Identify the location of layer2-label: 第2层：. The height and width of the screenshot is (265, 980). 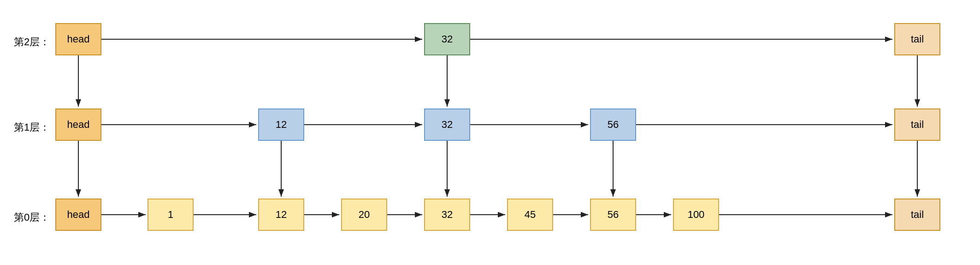
(32, 42).